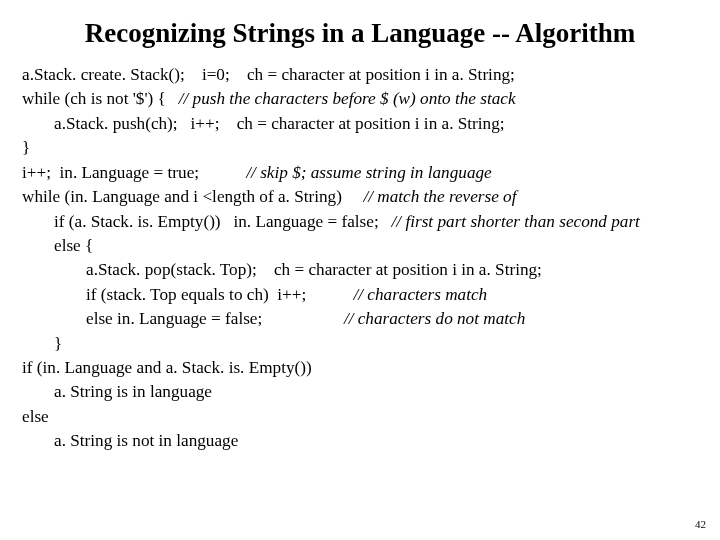 The image size is (720, 540). What do you see at coordinates (360, 368) in the screenshot?
I see `code-line: if (in. Language and a. Stack. is. Empty…` at bounding box center [360, 368].